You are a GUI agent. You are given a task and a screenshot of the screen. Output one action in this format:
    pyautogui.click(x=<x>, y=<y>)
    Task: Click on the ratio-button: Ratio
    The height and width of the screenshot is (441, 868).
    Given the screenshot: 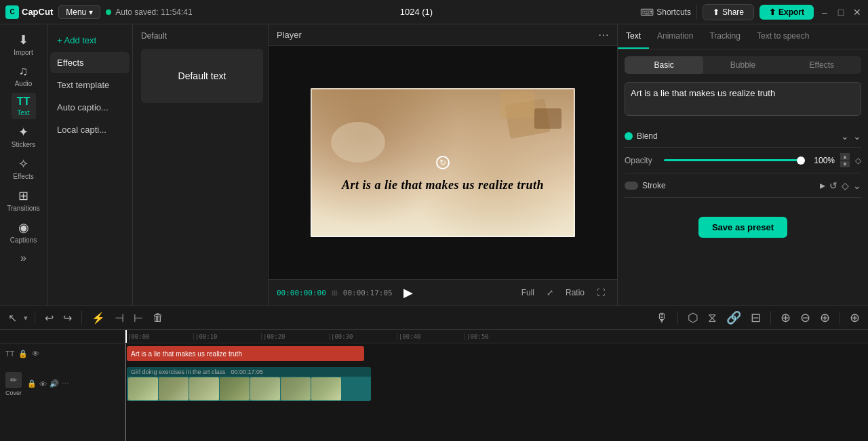 What is the action you would take?
    pyautogui.click(x=575, y=293)
    